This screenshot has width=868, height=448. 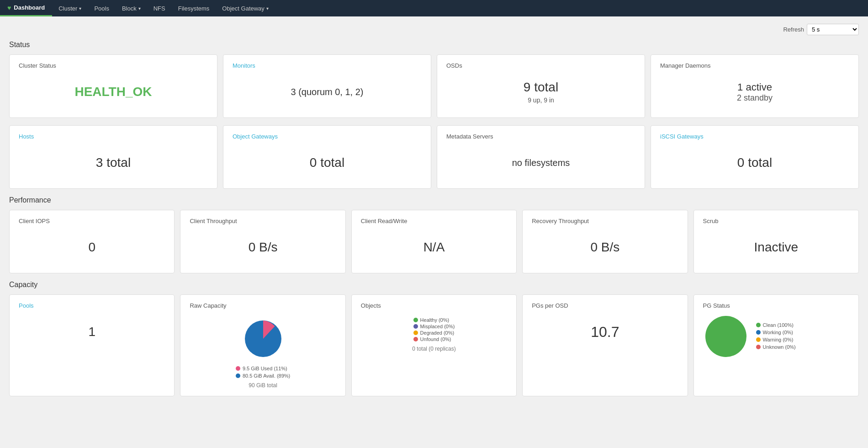 What do you see at coordinates (755, 157) in the screenshot?
I see `iscsi-gateways-card: iSCSI Gateways 0 total` at bounding box center [755, 157].